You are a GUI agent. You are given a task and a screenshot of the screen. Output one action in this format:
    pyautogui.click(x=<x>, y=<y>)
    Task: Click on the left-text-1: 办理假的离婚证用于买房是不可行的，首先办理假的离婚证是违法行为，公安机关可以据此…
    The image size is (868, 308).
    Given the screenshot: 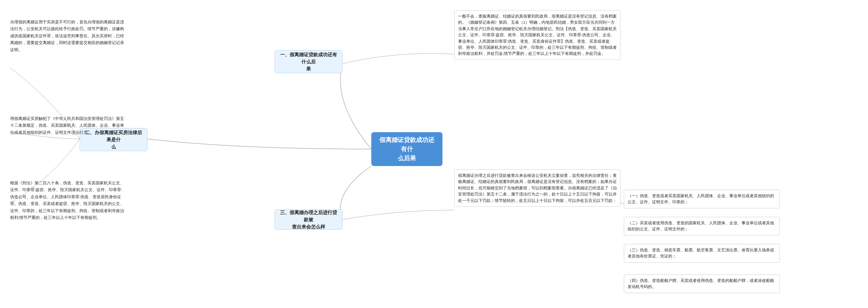 What is the action you would take?
    pyautogui.click(x=68, y=36)
    